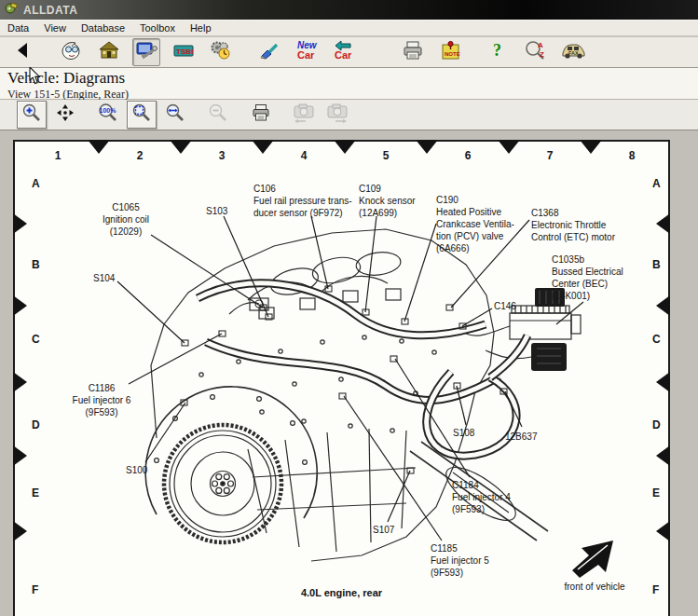 This screenshot has width=698, height=616. What do you see at coordinates (450, 52) in the screenshot?
I see `note-icon: NOTE` at bounding box center [450, 52].